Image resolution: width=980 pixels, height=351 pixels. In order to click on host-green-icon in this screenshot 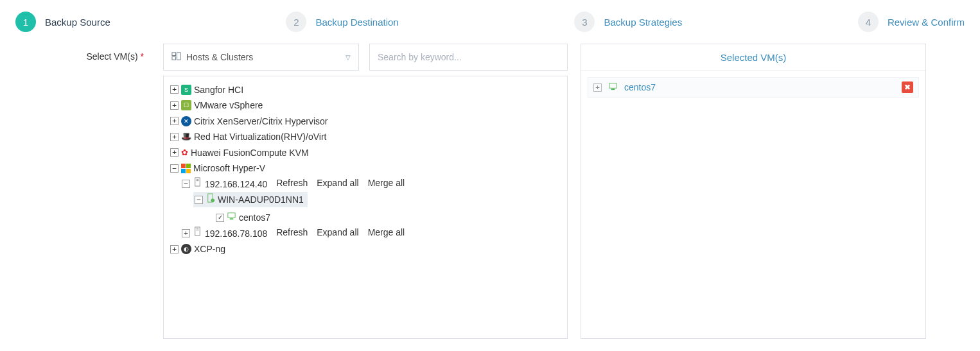, I will do `click(211, 200)`.